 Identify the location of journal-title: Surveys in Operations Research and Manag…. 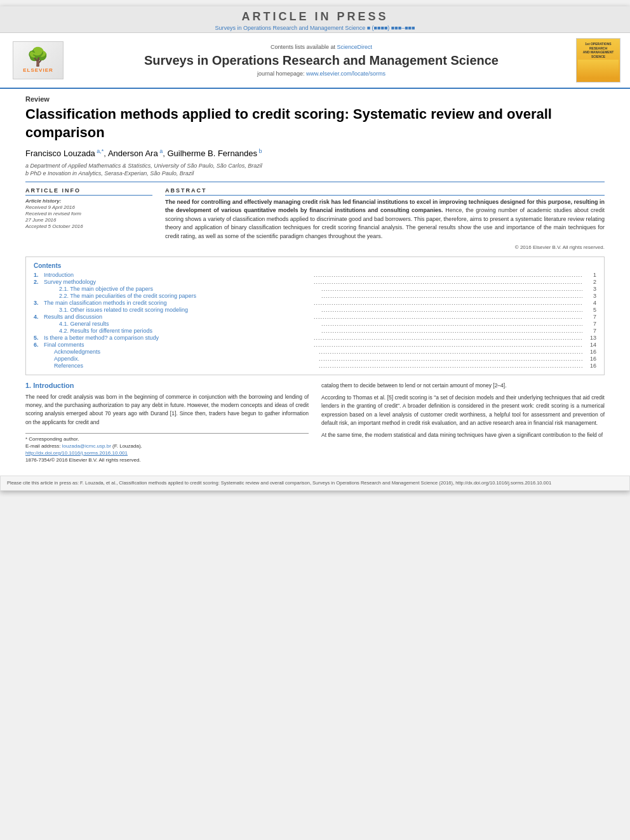
(321, 60).